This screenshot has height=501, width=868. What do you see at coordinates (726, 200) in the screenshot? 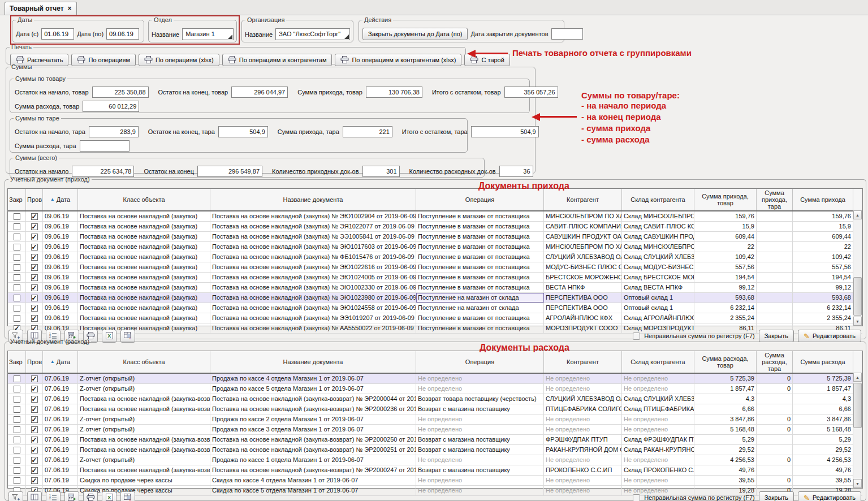
I see `column-header-sum-goods: Сумма прихода, товар` at bounding box center [726, 200].